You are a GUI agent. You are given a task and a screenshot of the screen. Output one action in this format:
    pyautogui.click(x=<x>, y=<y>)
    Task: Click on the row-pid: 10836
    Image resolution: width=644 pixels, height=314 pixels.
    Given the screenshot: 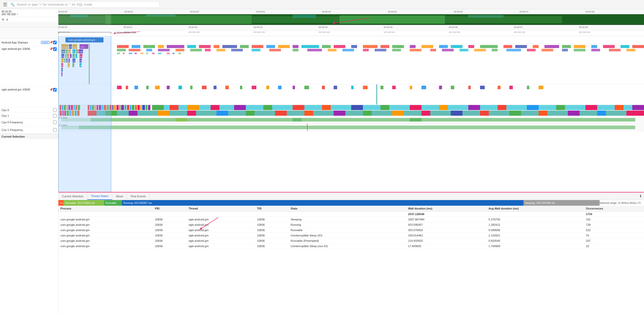 What is the action you would take?
    pyautogui.click(x=170, y=235)
    